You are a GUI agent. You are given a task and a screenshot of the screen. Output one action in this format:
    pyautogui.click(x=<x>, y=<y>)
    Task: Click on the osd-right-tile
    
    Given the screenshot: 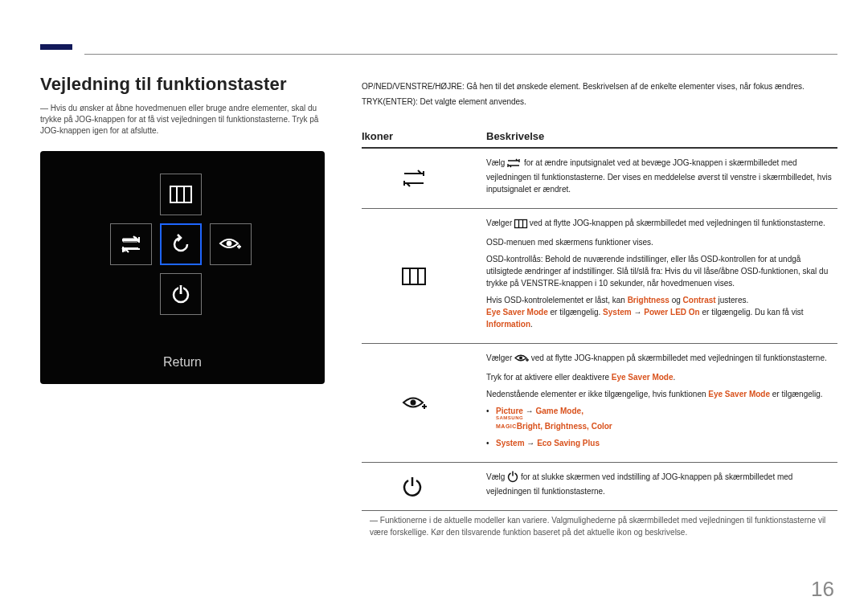 What is the action you would take?
    pyautogui.click(x=231, y=244)
    